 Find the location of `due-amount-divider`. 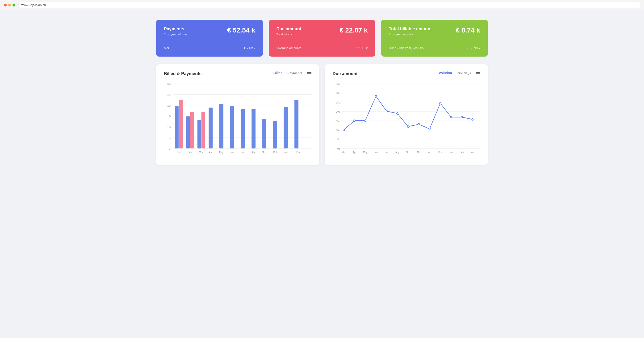

due-amount-divider is located at coordinates (322, 42).